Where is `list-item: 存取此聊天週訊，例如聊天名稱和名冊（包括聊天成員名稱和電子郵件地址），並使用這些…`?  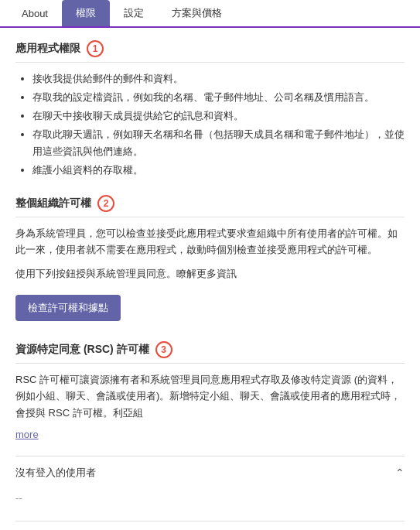 list-item: 存取此聊天週訊，例如聊天名稱和名冊（包括聊天成員名稱和電子郵件地址），並使用這些… is located at coordinates (218, 143).